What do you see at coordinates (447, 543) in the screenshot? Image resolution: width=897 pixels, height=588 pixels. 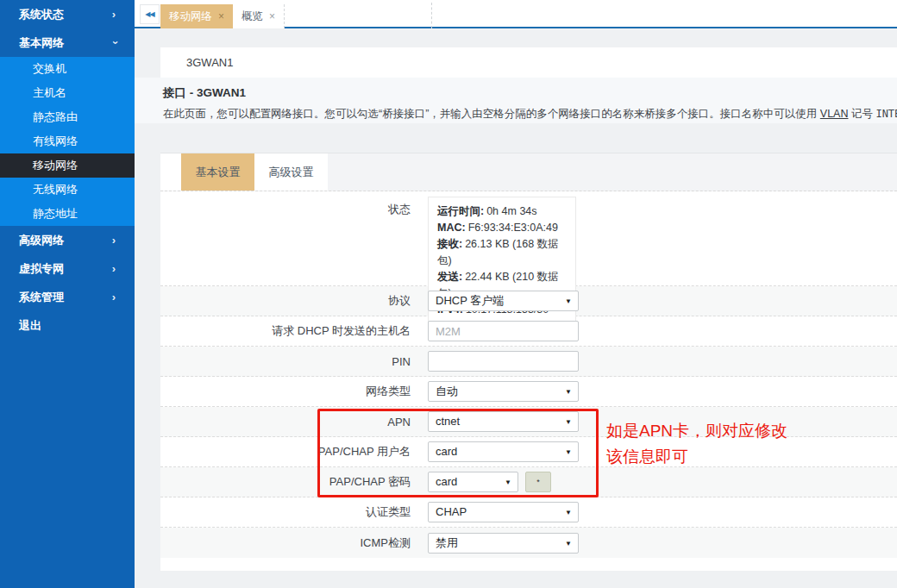 I see `select-value: 禁用` at bounding box center [447, 543].